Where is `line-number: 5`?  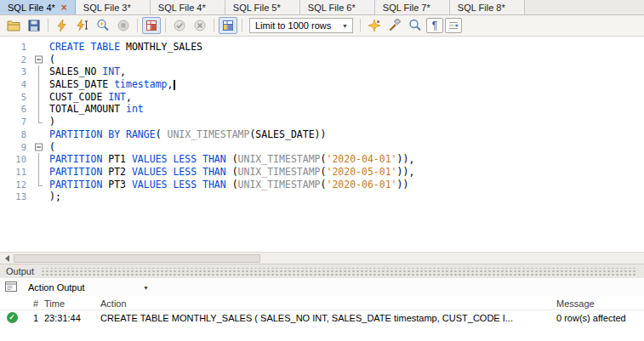
line-number: 5 is located at coordinates (16, 97).